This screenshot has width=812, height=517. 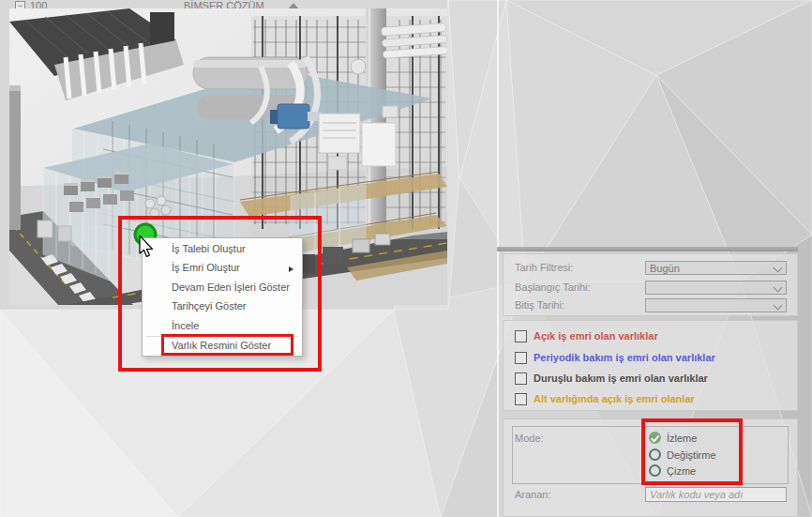 I want to click on checkbox-periodic-maintenance, so click(x=521, y=358).